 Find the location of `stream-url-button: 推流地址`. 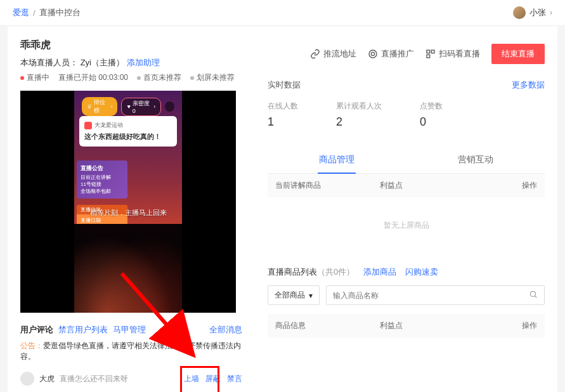

stream-url-button: 推流地址 is located at coordinates (334, 54).